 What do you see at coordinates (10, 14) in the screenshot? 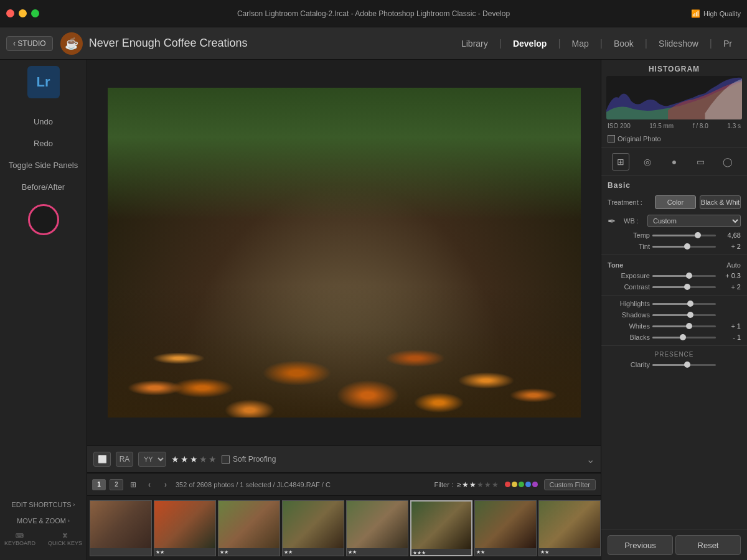
I see `close-button` at bounding box center [10, 14].